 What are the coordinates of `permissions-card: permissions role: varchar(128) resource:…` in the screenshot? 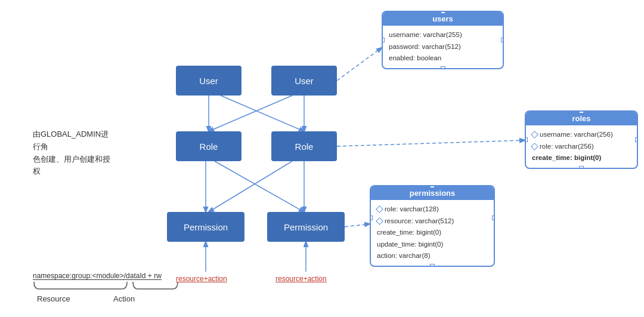 It's located at (432, 226).